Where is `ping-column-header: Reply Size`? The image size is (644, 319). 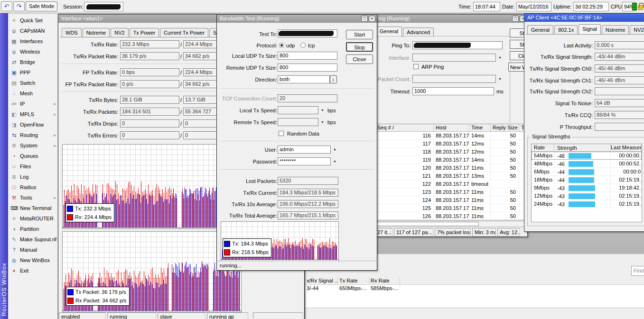 ping-column-header: Reply Size is located at coordinates (505, 128).